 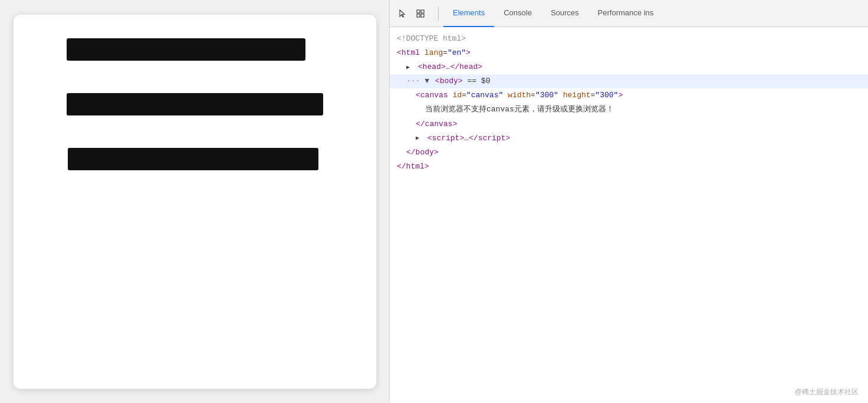 I want to click on dom-html-close: </html>, so click(x=629, y=167).